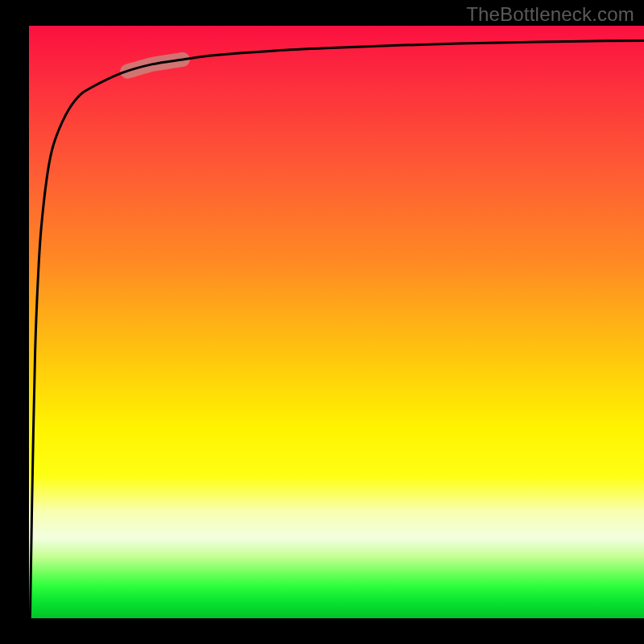 The width and height of the screenshot is (644, 644). I want to click on watermark-text: TheBottleneck.com, so click(551, 14).